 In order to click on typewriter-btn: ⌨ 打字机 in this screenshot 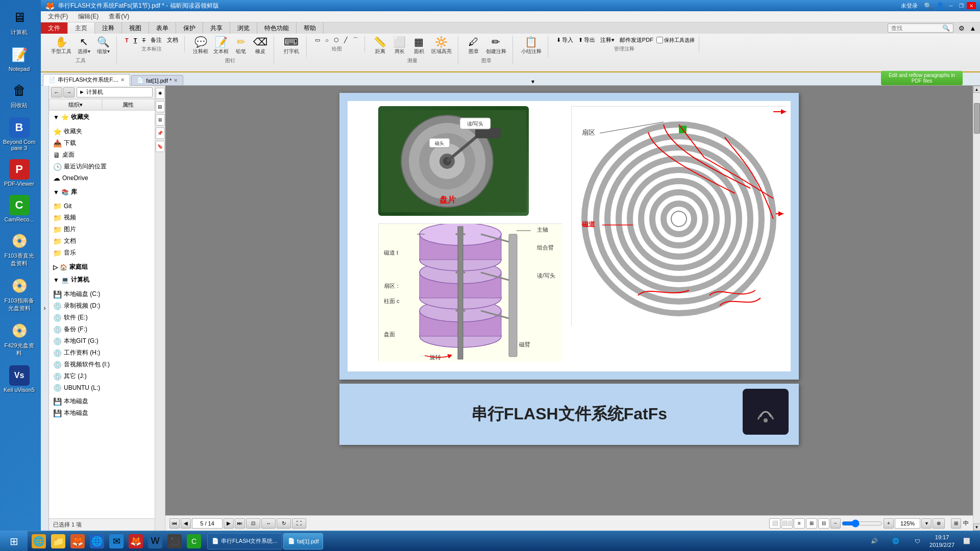, I will do `click(291, 46)`.